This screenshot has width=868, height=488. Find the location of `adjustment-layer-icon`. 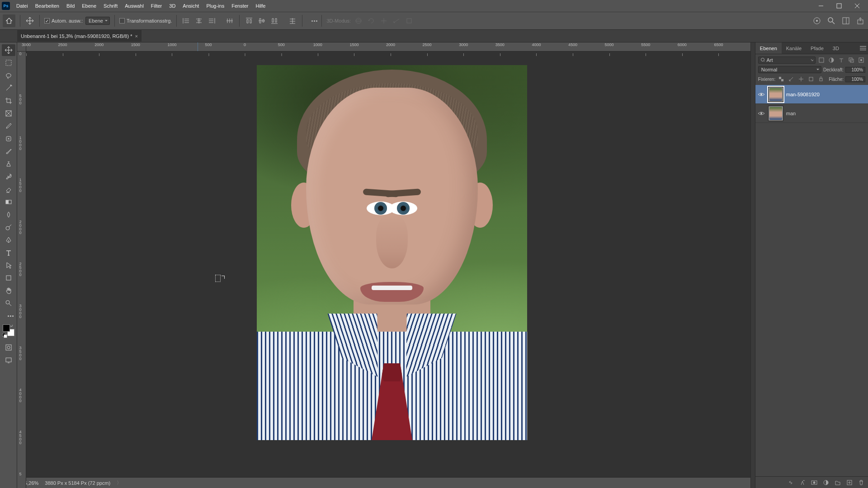

adjustment-layer-icon is located at coordinates (826, 483).